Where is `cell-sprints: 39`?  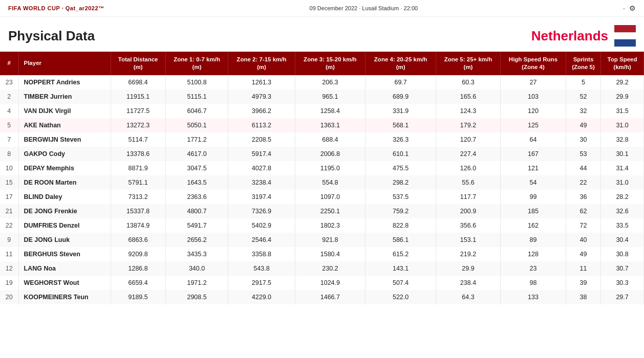
cell-sprints: 39 is located at coordinates (583, 283).